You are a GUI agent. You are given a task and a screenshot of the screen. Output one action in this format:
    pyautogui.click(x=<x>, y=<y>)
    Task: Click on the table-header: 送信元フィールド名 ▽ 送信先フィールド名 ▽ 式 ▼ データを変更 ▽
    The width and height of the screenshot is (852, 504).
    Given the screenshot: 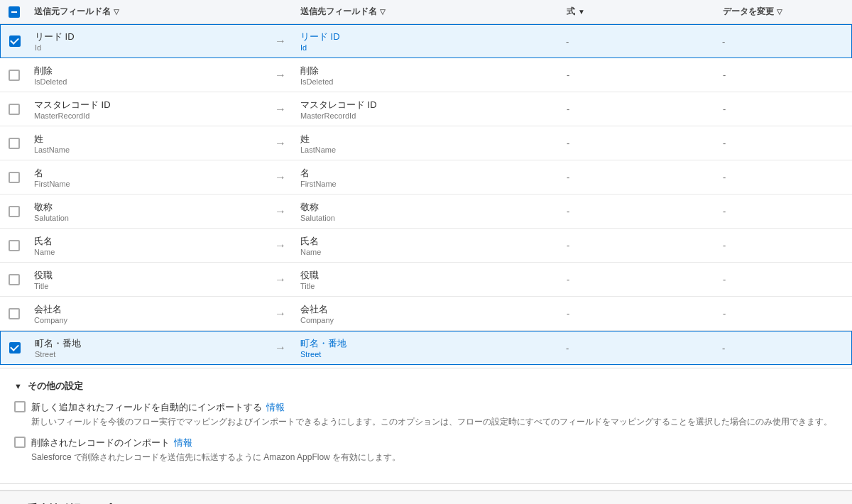 What is the action you would take?
    pyautogui.click(x=426, y=12)
    